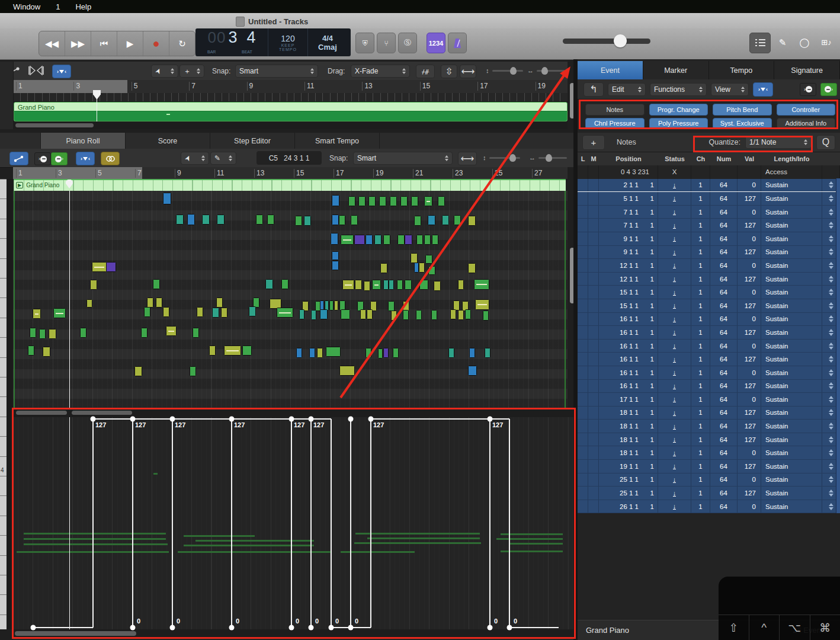  What do you see at coordinates (594, 142) in the screenshot?
I see `add-event-button: +` at bounding box center [594, 142].